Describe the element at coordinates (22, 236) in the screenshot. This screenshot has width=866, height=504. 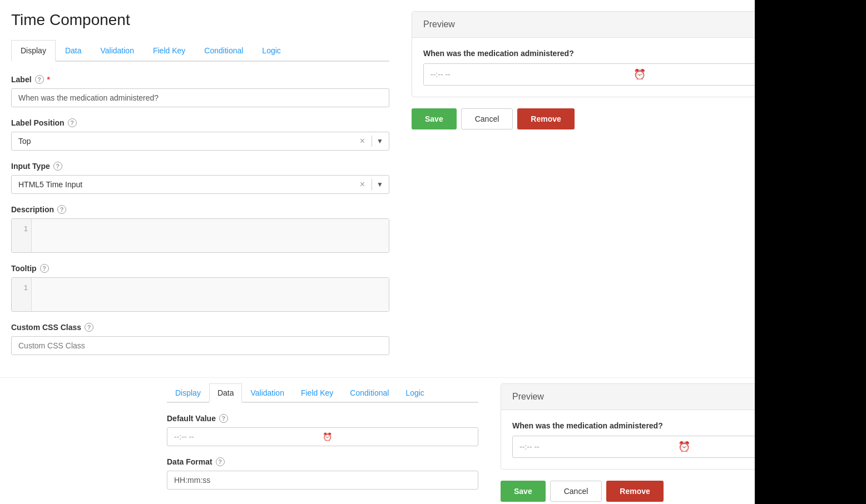
I see `description-line-numbers: 1` at that location.